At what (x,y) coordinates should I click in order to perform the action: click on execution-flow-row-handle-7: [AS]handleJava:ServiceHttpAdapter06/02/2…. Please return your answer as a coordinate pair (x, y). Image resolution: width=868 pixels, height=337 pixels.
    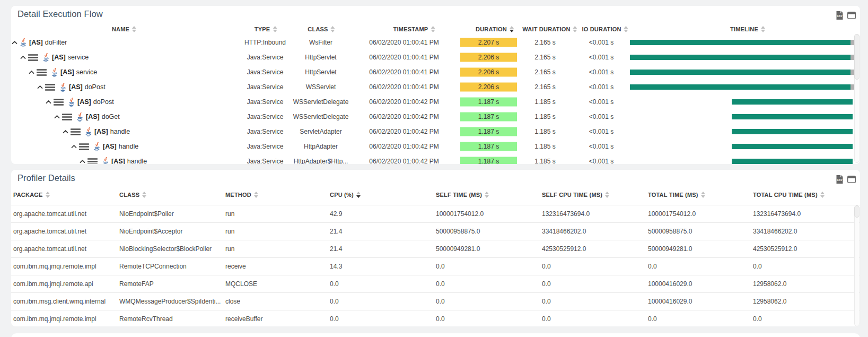
    Looking at the image, I should click on (436, 146).